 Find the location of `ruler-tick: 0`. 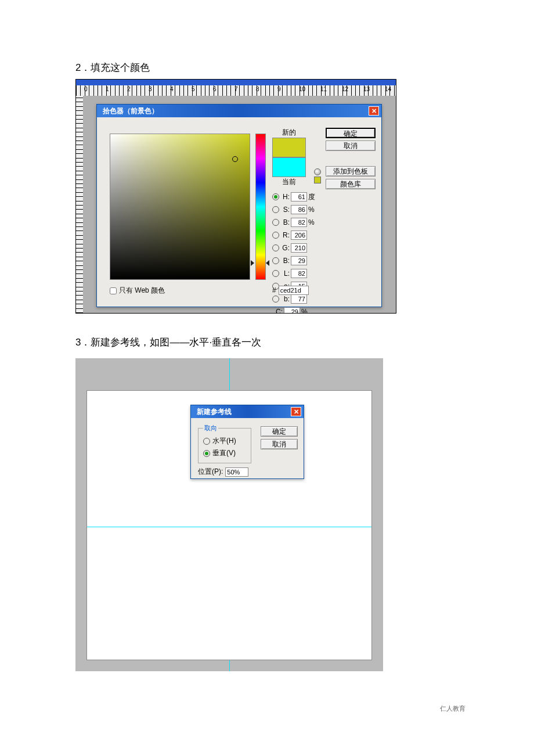

ruler-tick: 0 is located at coordinates (86, 89).